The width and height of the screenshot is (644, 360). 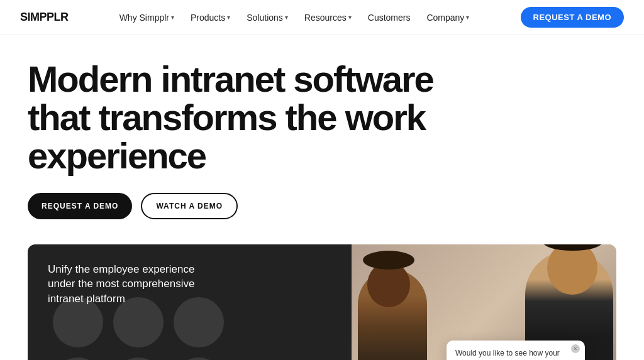 I want to click on hero-watch-demo-button: WATCH A DEMO, so click(x=189, y=206).